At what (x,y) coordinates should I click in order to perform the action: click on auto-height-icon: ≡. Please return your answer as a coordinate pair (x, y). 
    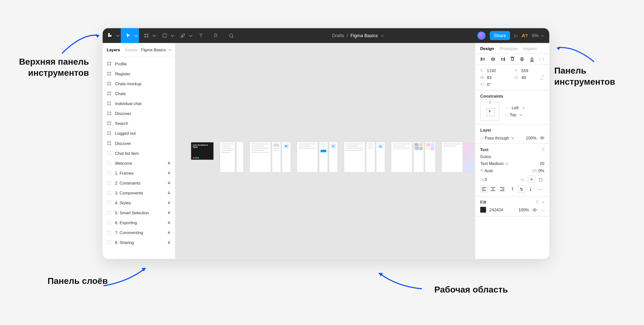
    Looking at the image, I should click on (532, 179).